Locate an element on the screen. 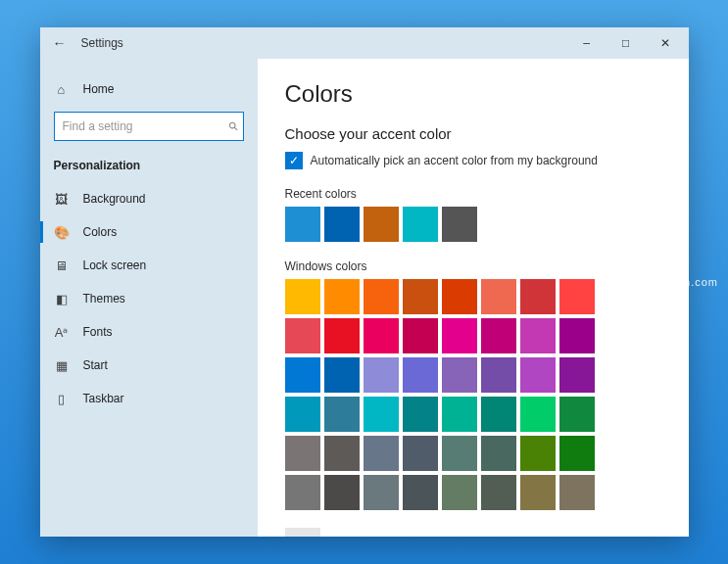 This screenshot has height=564, width=728. sidebar-item-themes: ◧ Themes is located at coordinates (149, 299).